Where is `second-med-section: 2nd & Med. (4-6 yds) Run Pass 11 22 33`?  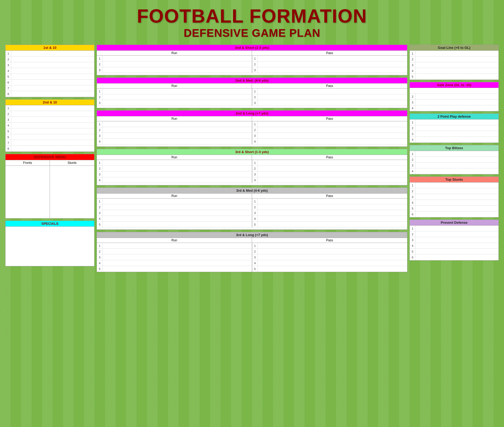
second-med-section: 2nd & Med. (4-6 yds) Run Pass 11 22 33 is located at coordinates (252, 93).